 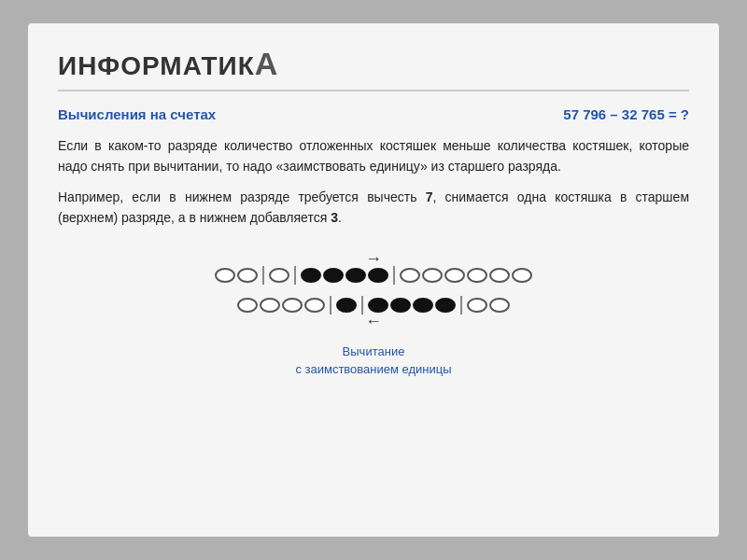 I want to click on p2-num2: 3, so click(x=334, y=217).